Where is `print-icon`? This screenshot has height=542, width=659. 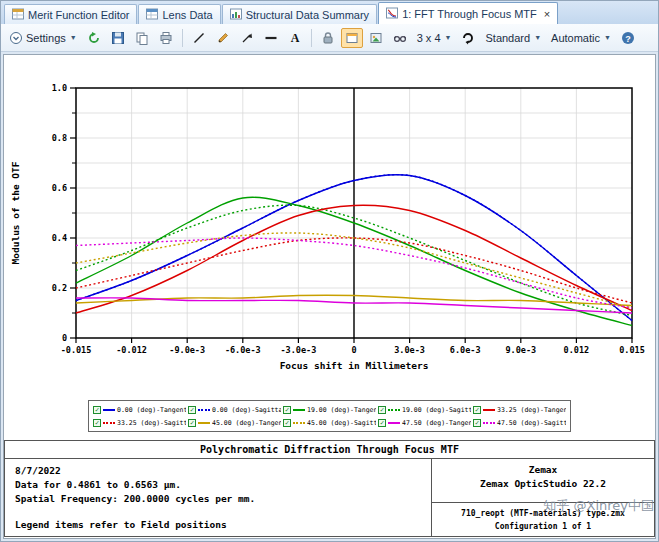
print-icon is located at coordinates (166, 38).